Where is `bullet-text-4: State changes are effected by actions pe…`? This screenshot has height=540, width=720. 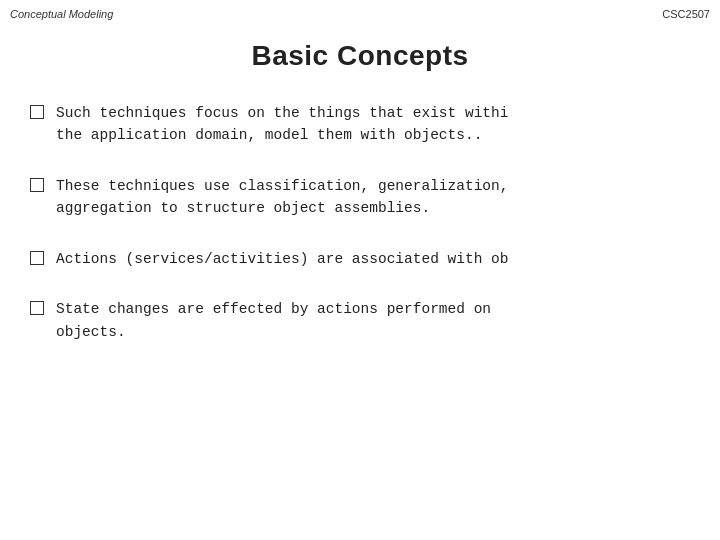 bullet-text-4: State changes are effected by actions pe… is located at coordinates (274, 320).